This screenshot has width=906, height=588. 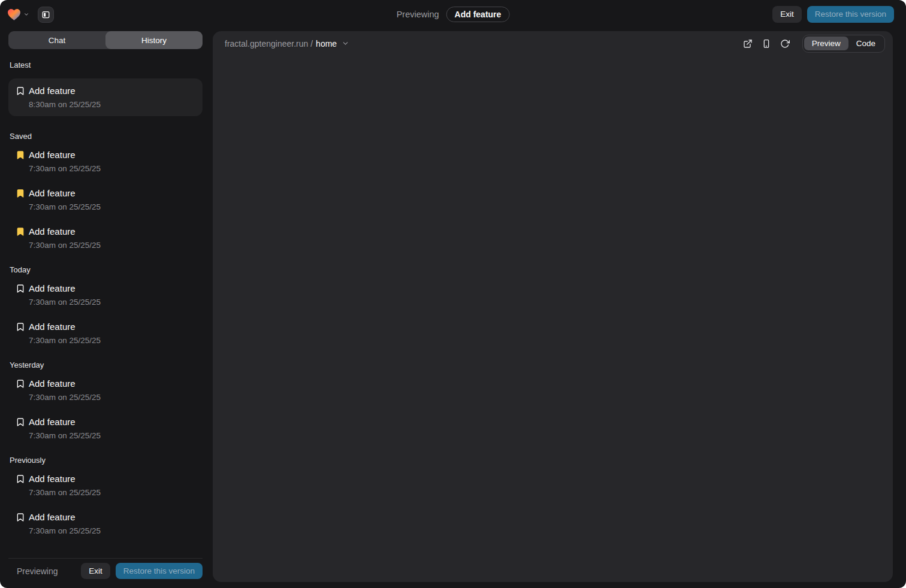 I want to click on history-section: TodayAdd feature7:30am on 25/25/25Add fe…, so click(x=105, y=305).